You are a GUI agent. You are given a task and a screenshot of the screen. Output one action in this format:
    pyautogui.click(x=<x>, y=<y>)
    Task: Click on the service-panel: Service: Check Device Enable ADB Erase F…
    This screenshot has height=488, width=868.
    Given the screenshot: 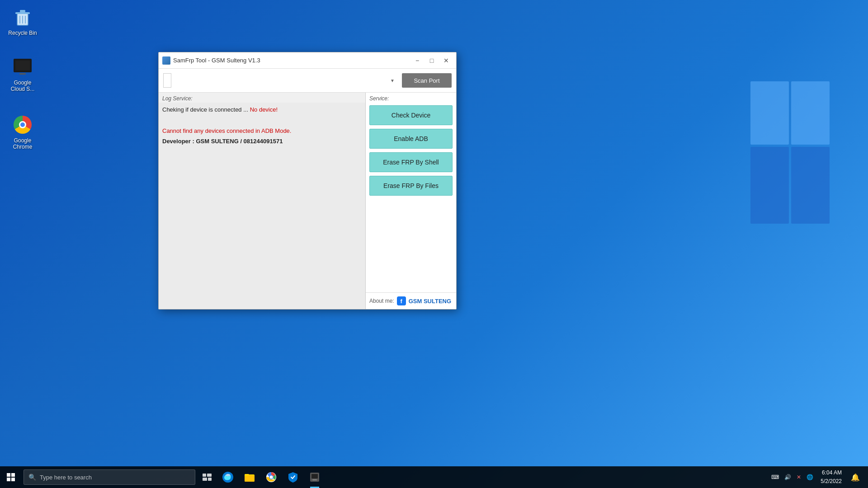 What is the action you would take?
    pyautogui.click(x=411, y=201)
    